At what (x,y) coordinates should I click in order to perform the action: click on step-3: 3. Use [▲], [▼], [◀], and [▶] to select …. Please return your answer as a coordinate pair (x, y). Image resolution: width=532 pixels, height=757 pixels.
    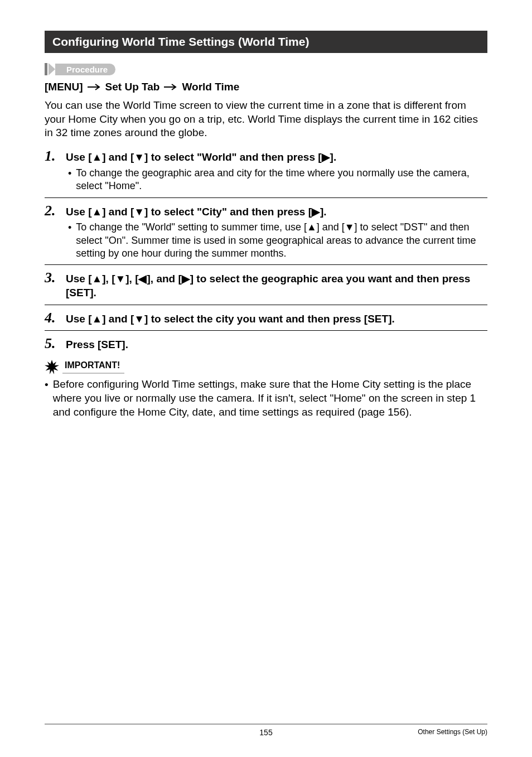
    Looking at the image, I should click on (266, 285).